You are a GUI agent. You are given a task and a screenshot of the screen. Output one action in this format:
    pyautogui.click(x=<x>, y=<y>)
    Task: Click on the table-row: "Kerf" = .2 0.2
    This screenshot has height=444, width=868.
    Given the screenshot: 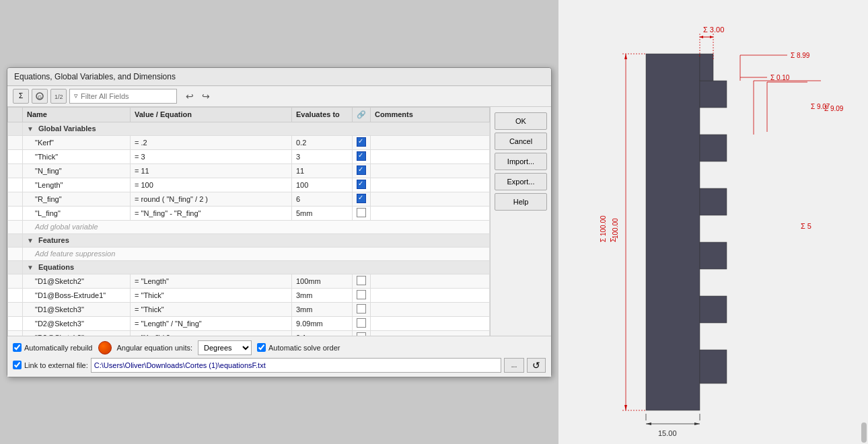 What is the action you would take?
    pyautogui.click(x=249, y=143)
    